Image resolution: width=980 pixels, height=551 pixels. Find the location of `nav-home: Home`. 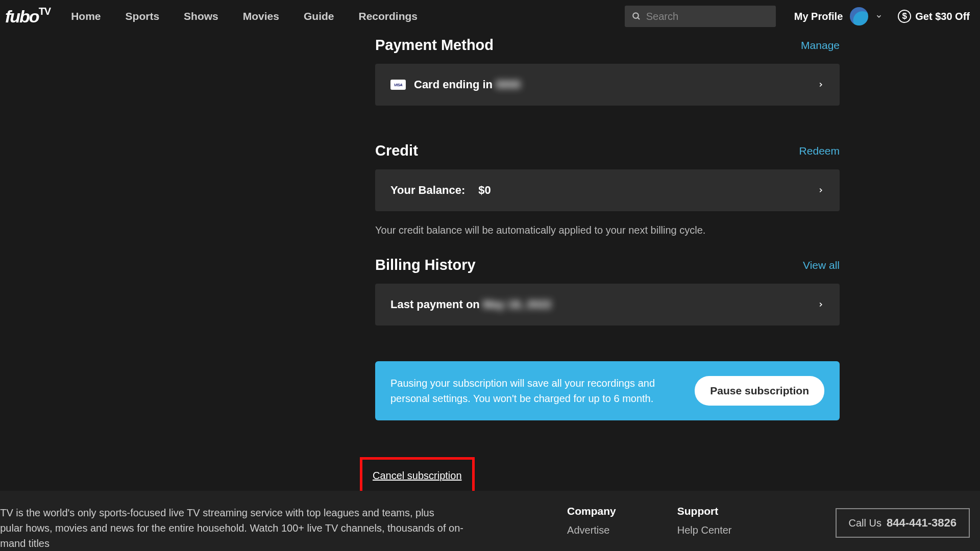

nav-home: Home is located at coordinates (86, 16).